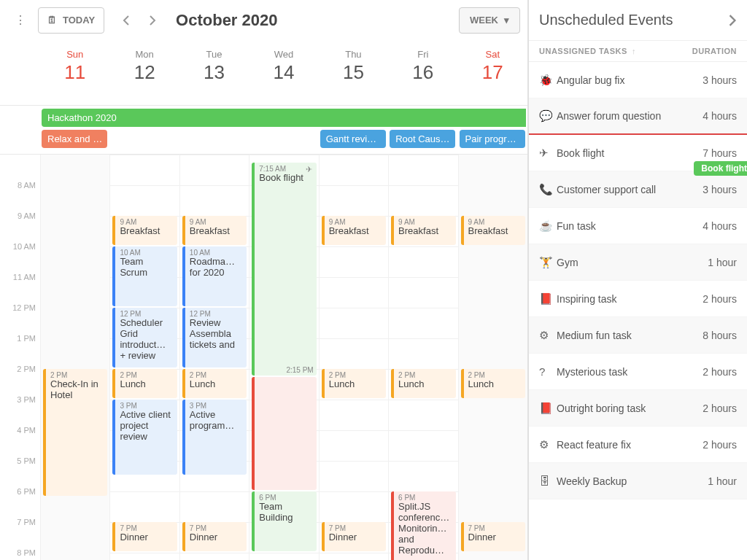 This screenshot has width=747, height=560. Describe the element at coordinates (638, 481) in the screenshot. I see `task-row: 🗄Weekly Backup1 hour` at that location.